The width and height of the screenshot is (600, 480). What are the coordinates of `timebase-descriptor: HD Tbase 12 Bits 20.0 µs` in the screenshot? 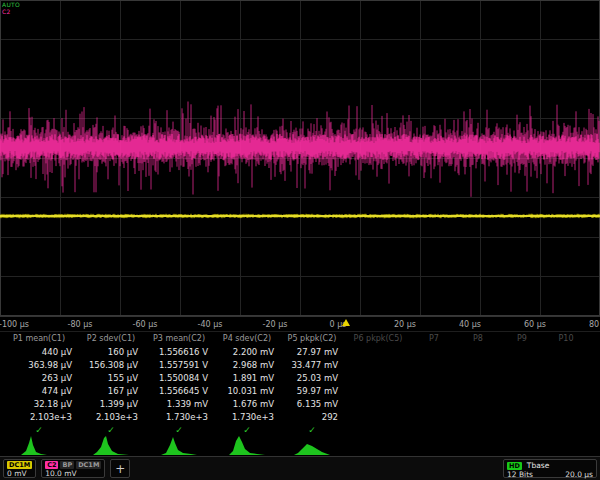 It's located at (550, 468).